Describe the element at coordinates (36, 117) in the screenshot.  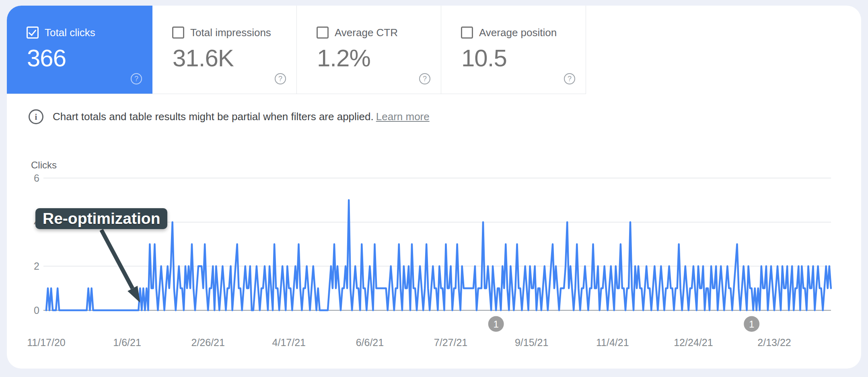
I see `info-icon` at that location.